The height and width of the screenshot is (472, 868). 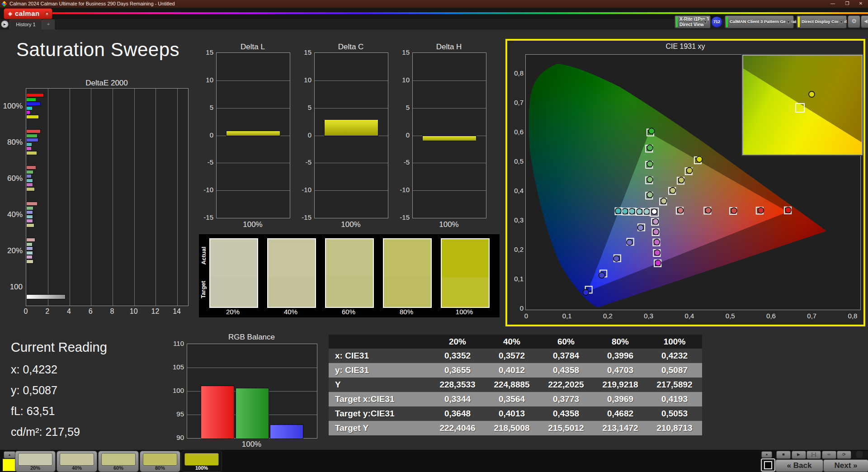 What do you see at coordinates (48, 24) in the screenshot?
I see `add-tab-button: +` at bounding box center [48, 24].